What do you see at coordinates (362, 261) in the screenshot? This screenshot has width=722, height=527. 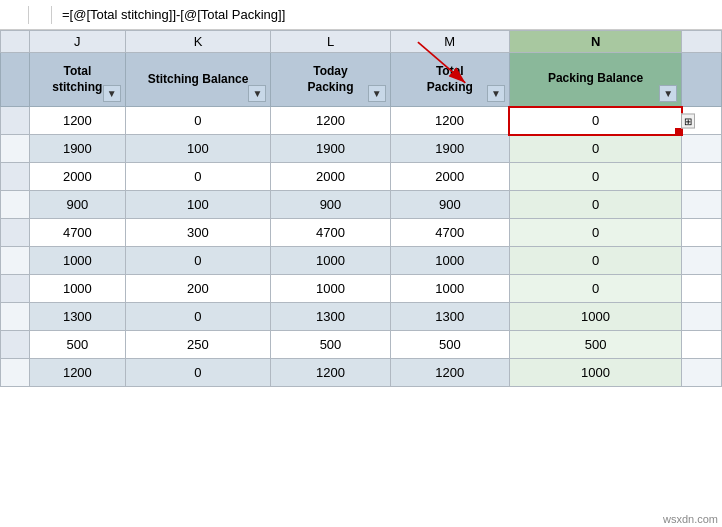 I see `table-row: 10000100010000` at bounding box center [362, 261].